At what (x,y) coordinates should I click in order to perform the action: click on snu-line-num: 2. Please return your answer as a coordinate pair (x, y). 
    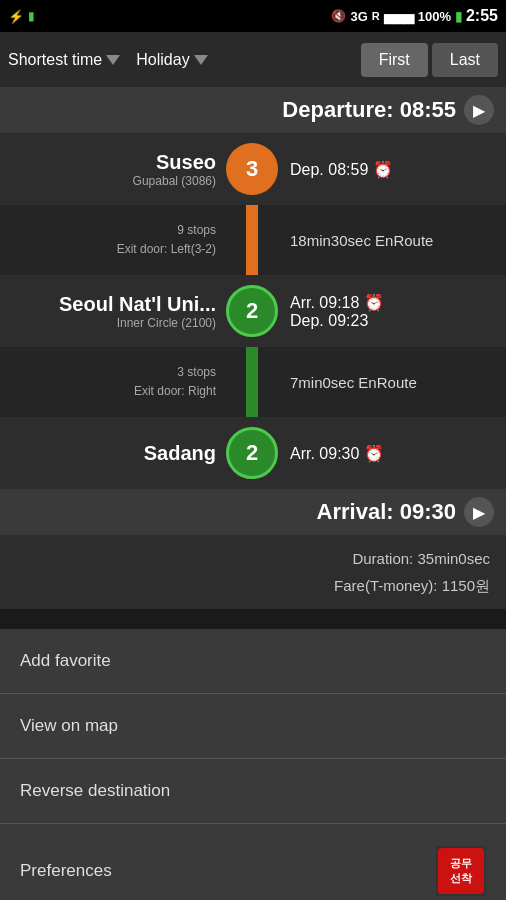
    Looking at the image, I should click on (252, 311).